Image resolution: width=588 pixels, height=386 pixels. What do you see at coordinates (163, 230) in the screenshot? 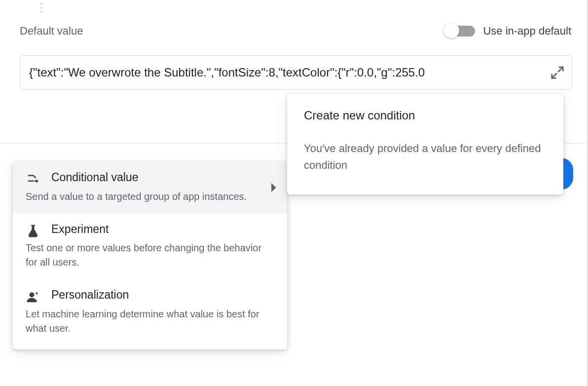
I see `menu-item-title: Experiment` at bounding box center [163, 230].